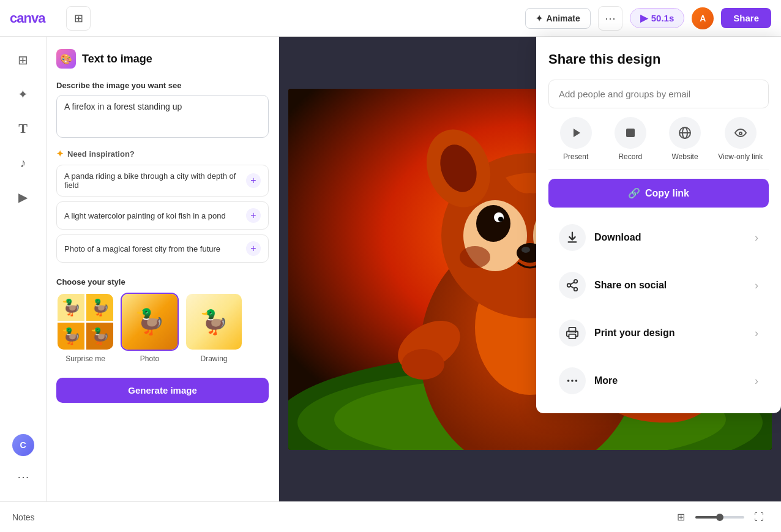 Image resolution: width=781 pixels, height=532 pixels. Describe the element at coordinates (163, 181) in the screenshot. I see `inspiration-item-1: A panda riding a bike through a city wit…` at that location.